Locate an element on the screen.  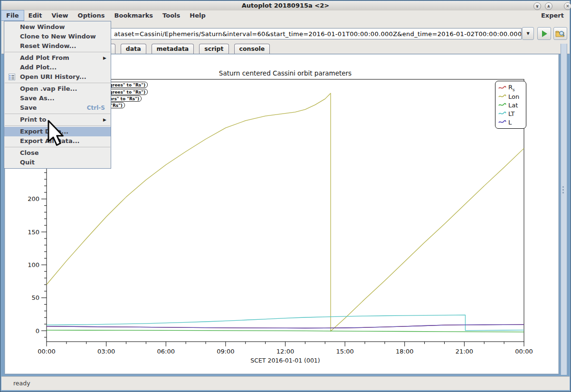
file-menu-item-open-vap-file: Open .vap File... is located at coordinates (57, 89).